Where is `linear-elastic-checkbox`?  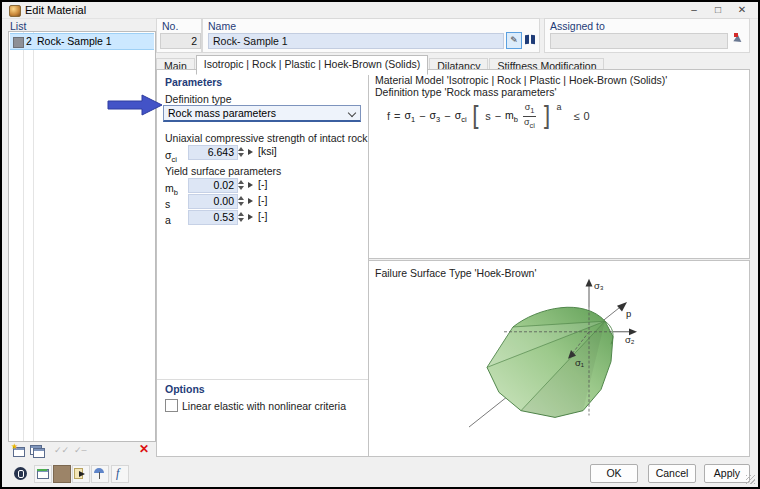
linear-elastic-checkbox is located at coordinates (172, 406).